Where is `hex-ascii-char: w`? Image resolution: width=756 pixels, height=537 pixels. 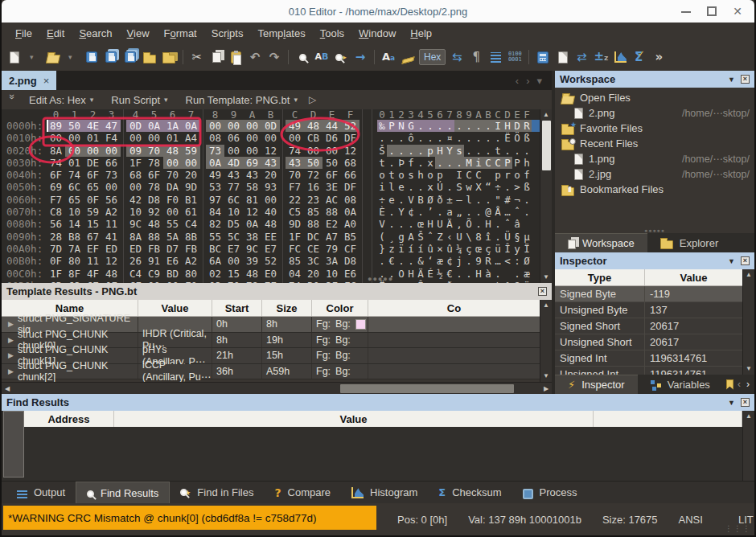
hex-ascii-char: w is located at coordinates (469, 187).